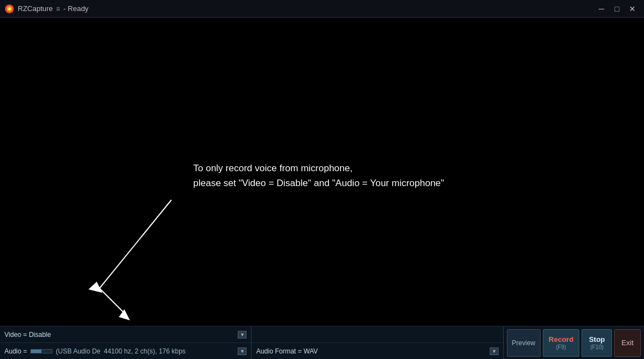 Image resolution: width=644 pixels, height=359 pixels. Describe the element at coordinates (632, 9) in the screenshot. I see `close-button: ✕` at that location.